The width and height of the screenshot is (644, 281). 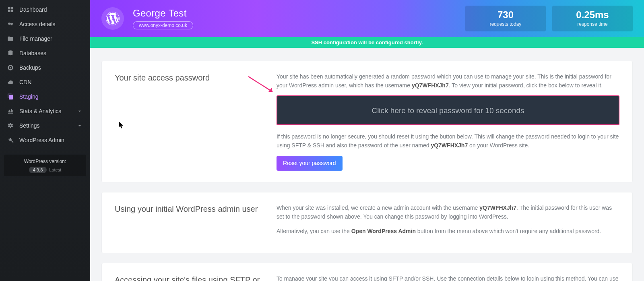 I want to click on sidebar-item-cdn: CDN, so click(x=45, y=82).